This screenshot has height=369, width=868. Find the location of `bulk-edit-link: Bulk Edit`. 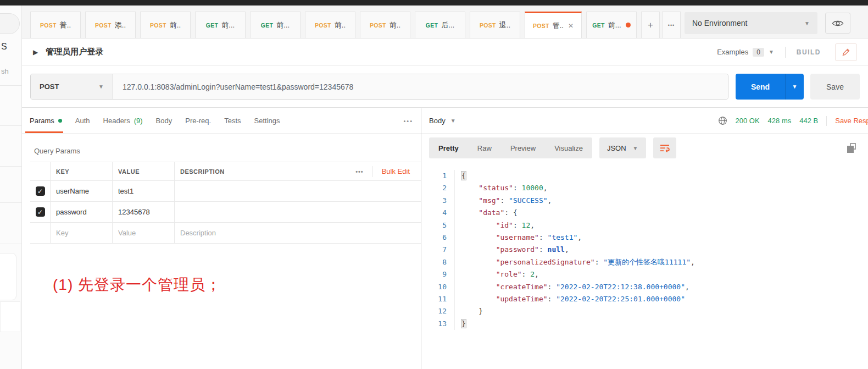

bulk-edit-link: Bulk Edit is located at coordinates (396, 172).